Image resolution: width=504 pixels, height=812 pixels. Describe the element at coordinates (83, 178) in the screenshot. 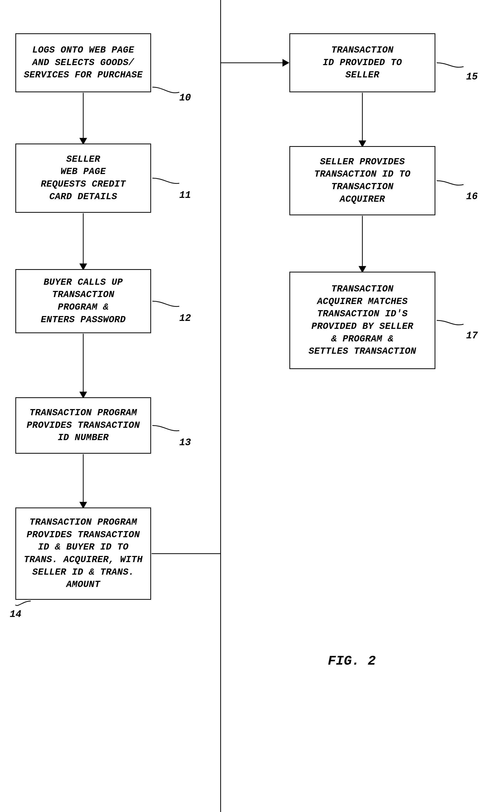

I see `box2-text: SELLER WEB PAGE REQUESTS CREDIT CARD DET…` at that location.